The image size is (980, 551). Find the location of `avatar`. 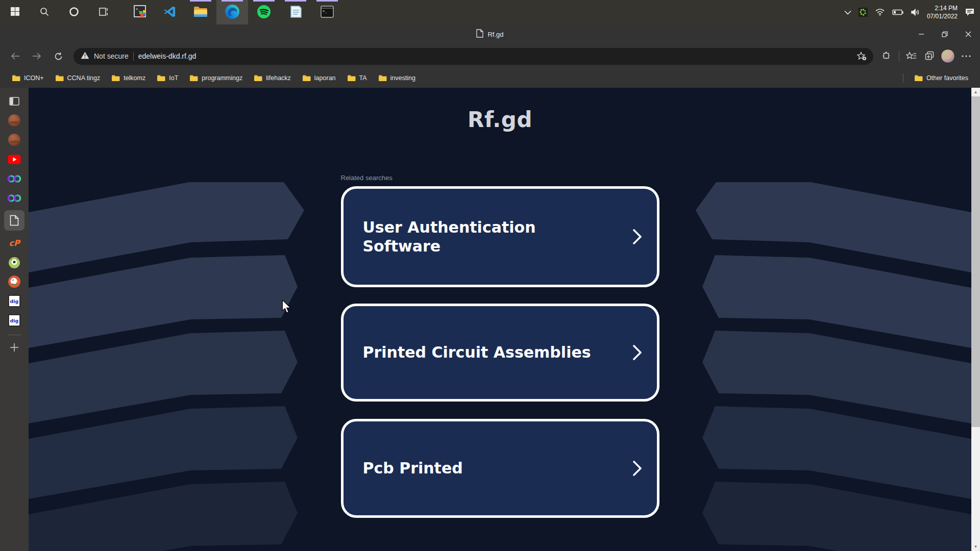

avatar is located at coordinates (948, 56).